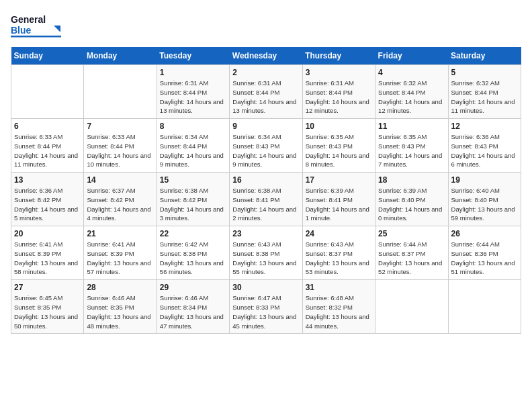 The image size is (532, 411). Describe the element at coordinates (266, 146) in the screenshot. I see `week-row-2: 6 Sunrise: 6:33 AMSunset: 8:44 PMDayligh…` at that location.